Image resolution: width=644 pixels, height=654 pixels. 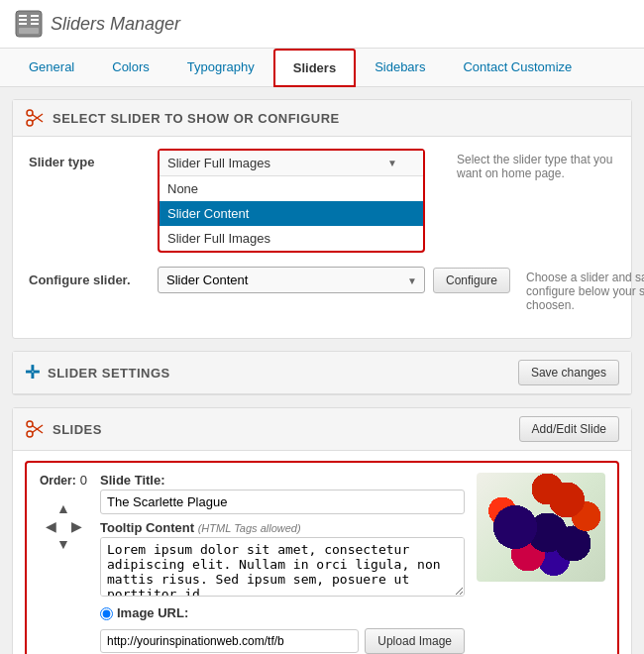 I want to click on move-down-button: ▼, so click(x=63, y=544).